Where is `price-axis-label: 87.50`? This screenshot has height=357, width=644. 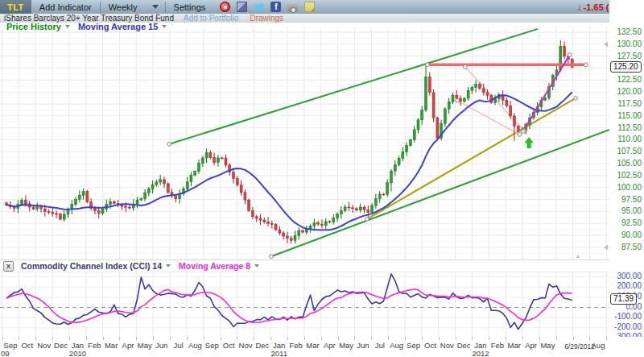 price-axis-label: 87.50 is located at coordinates (631, 247).